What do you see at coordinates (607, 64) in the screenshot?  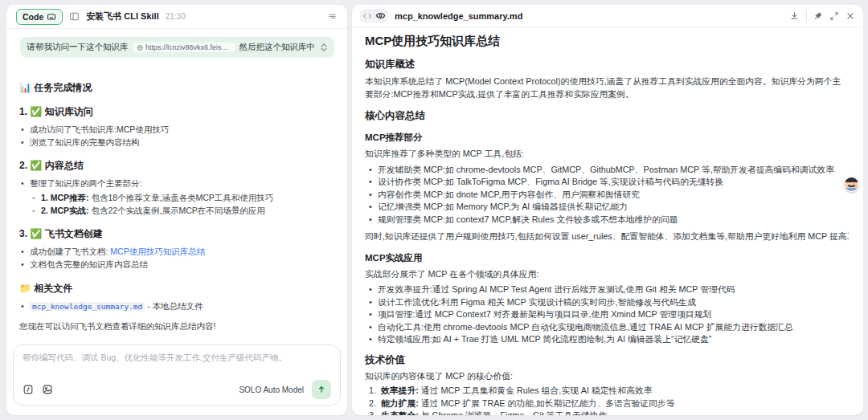 I see `overview-heading: 知识库概述` at bounding box center [607, 64].